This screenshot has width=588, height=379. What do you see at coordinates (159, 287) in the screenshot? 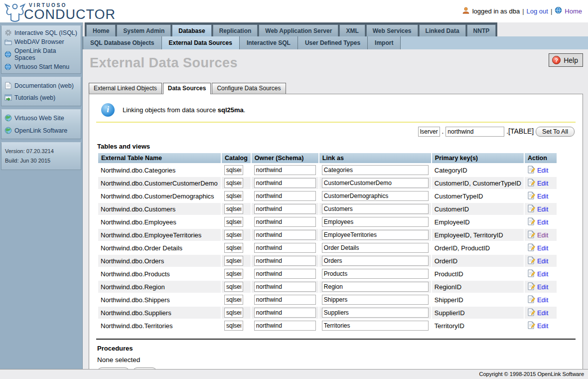
I see `external-table-name: Northwind.dbo.Region` at bounding box center [159, 287].